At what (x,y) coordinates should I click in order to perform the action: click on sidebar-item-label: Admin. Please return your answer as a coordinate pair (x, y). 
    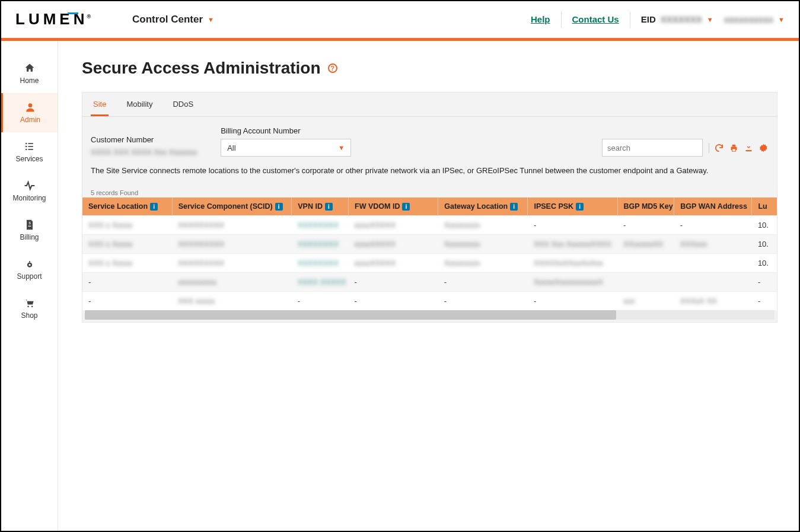
    Looking at the image, I should click on (30, 120).